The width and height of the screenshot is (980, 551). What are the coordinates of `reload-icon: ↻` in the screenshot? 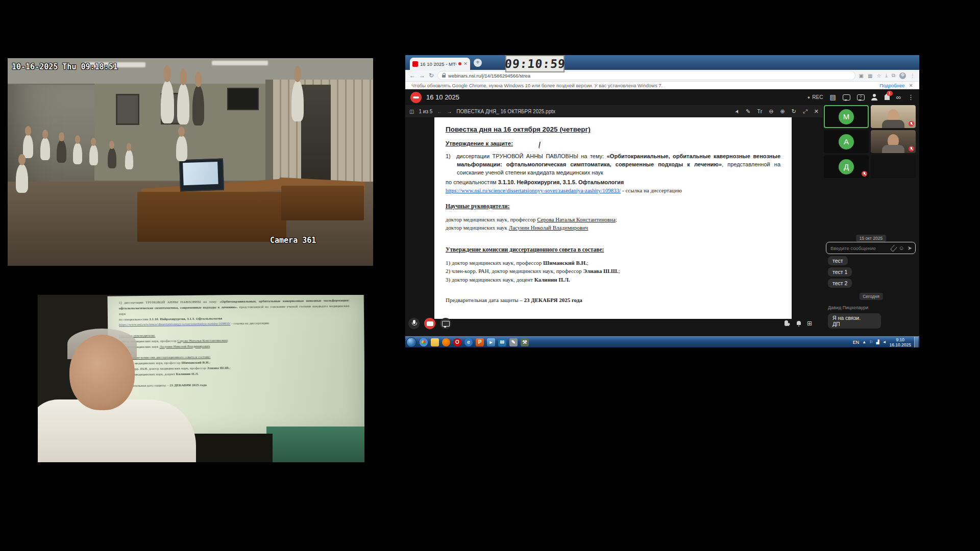 It's located at (431, 76).